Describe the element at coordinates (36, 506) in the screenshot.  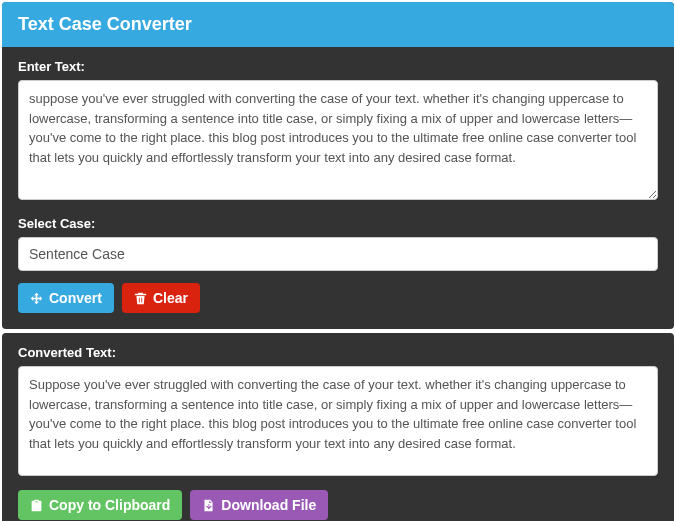
I see `clipboard-icon` at that location.